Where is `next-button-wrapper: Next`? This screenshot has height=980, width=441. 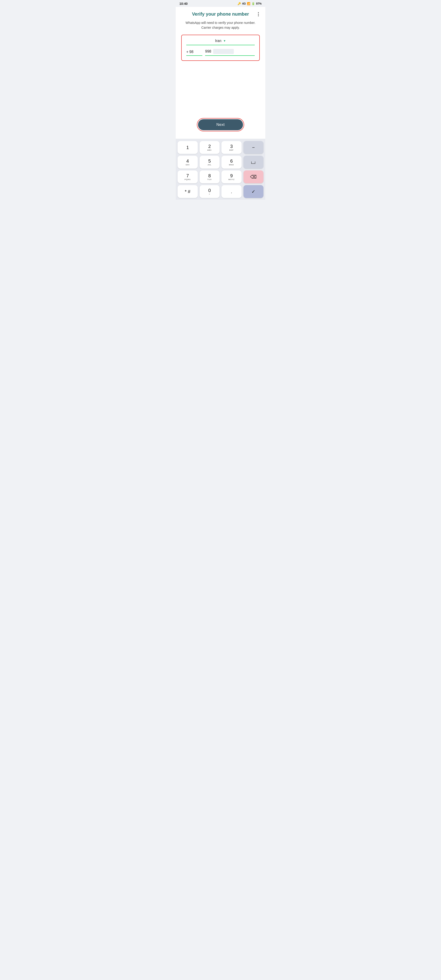
next-button-wrapper: Next is located at coordinates (221, 125).